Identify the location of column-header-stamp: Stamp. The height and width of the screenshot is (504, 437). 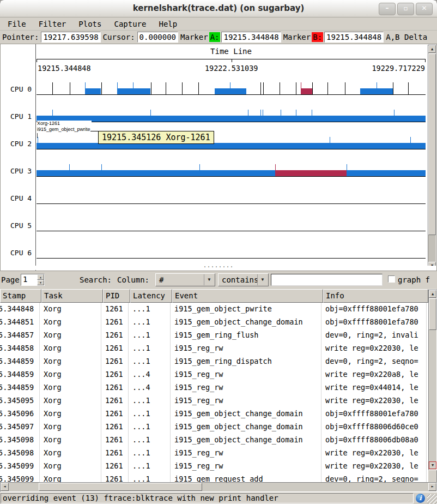
(21, 296).